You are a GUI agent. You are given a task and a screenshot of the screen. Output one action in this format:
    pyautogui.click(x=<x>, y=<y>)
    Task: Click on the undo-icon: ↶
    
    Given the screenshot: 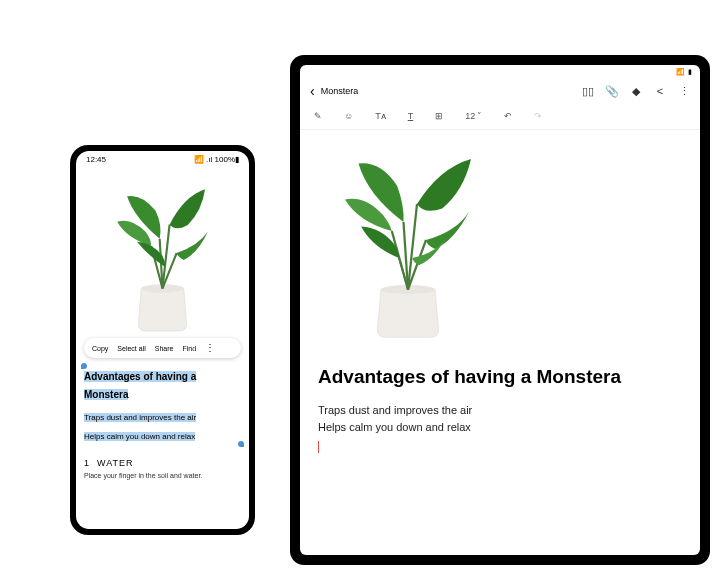 What is the action you would take?
    pyautogui.click(x=508, y=116)
    